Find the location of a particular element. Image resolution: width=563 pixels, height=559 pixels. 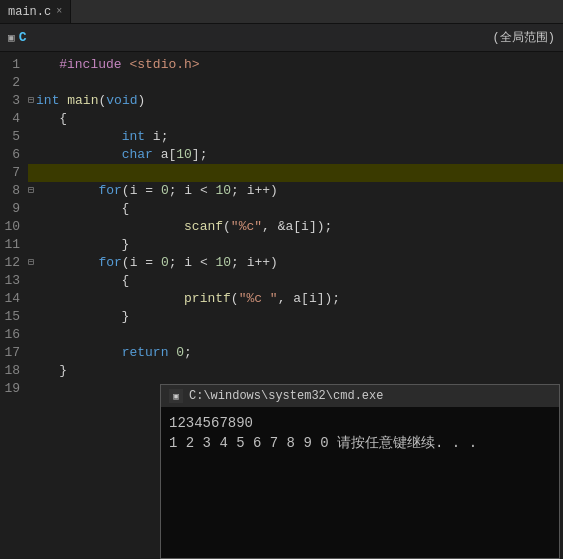

fold-icon-3: ⊟ is located at coordinates (31, 101).